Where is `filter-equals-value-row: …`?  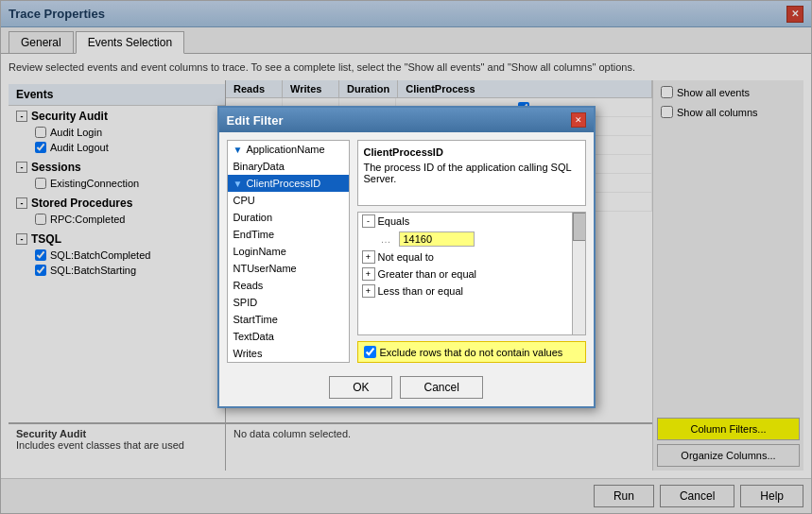 filter-equals-value-row: … is located at coordinates (472, 239).